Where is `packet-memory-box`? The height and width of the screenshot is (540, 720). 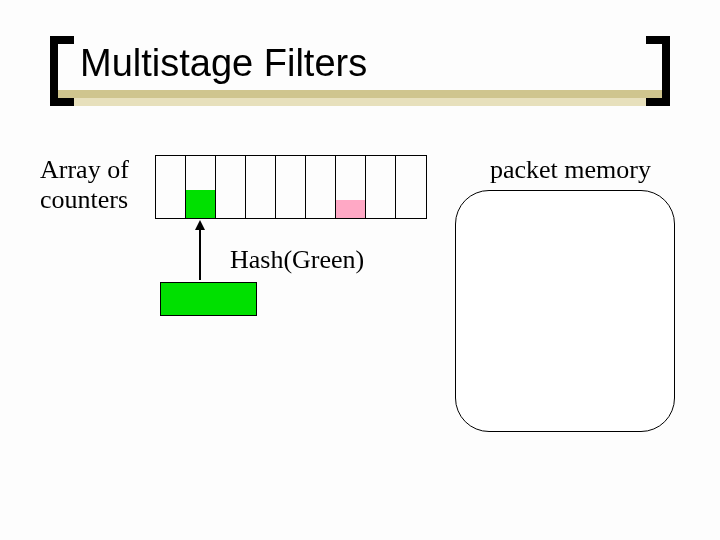
packet-memory-box is located at coordinates (565, 311).